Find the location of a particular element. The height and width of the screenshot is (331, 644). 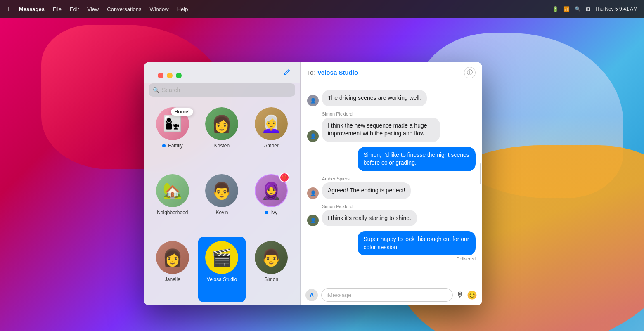

message-row-4: 👤 Amber Spiers Agreed! The ending is per… is located at coordinates (391, 187).